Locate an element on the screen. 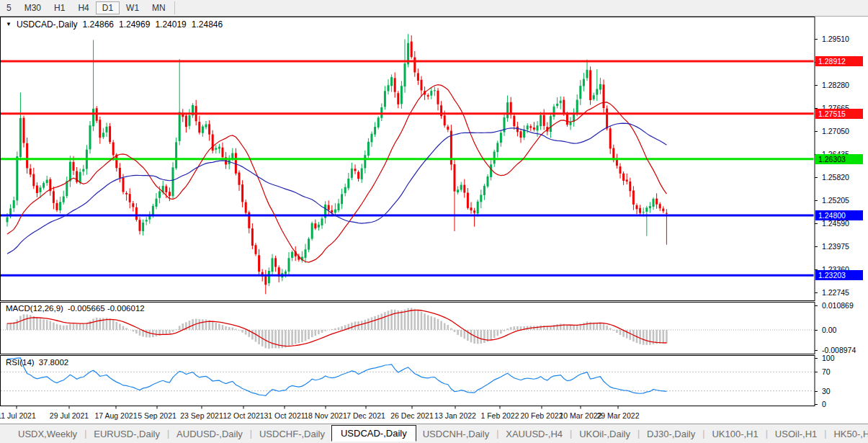  tab-uk100-h1: UK100-,H1 is located at coordinates (735, 434).